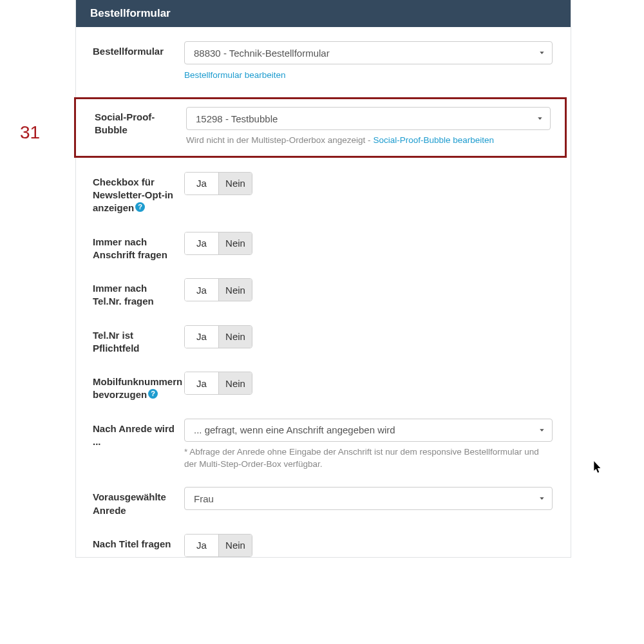  What do you see at coordinates (130, 434) in the screenshot?
I see `label-anrede: Nach Anrede wird ...` at bounding box center [130, 434].